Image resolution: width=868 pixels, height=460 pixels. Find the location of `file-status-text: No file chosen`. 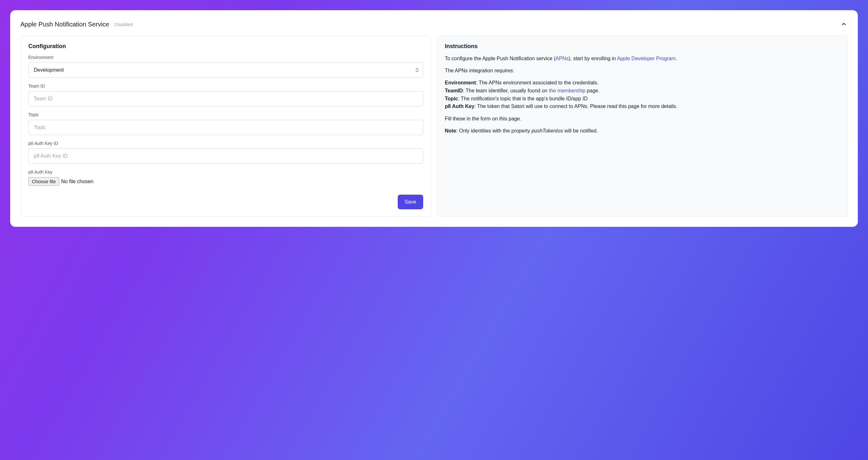

file-status-text: No file chosen is located at coordinates (77, 181).